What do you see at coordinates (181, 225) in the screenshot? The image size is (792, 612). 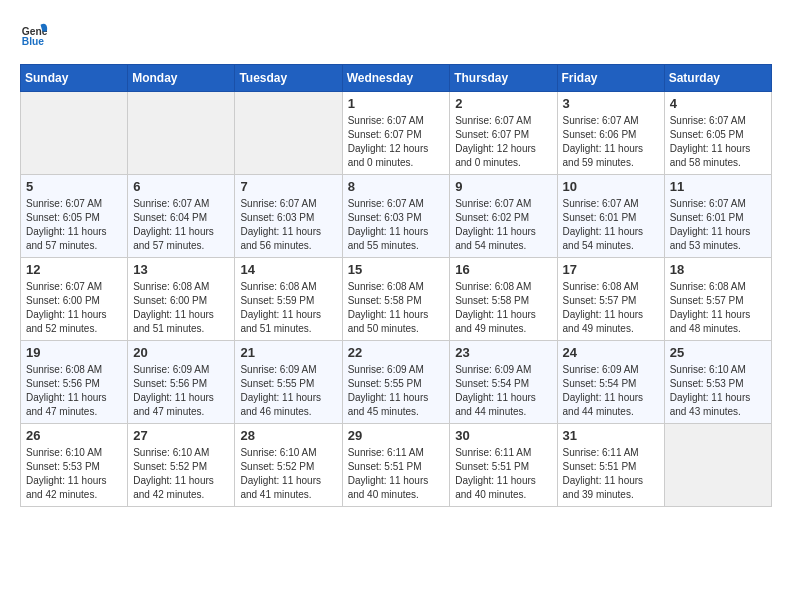 I see `day-info: Sunrise: 6:07 AM Sunset: 6:04 PM Dayligh…` at bounding box center [181, 225].